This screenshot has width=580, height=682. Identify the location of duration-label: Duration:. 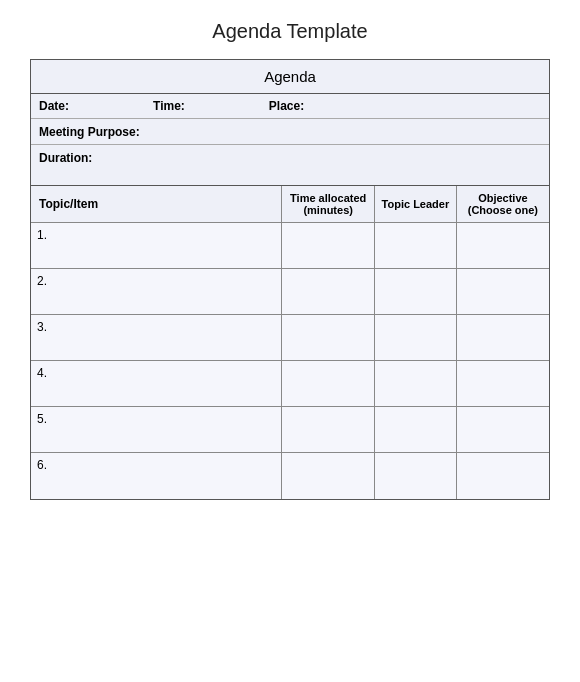
(66, 158).